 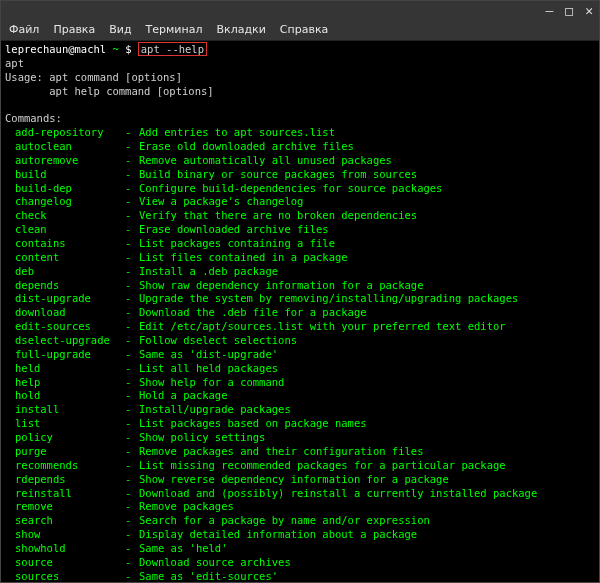 What do you see at coordinates (65, 549) in the screenshot?
I see `command-name: showhold` at bounding box center [65, 549].